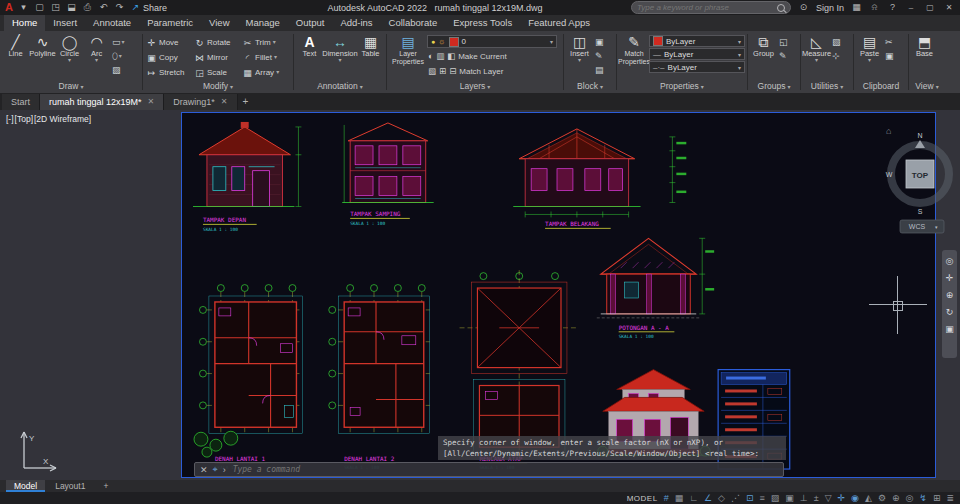 Image resolution: width=960 pixels, height=504 pixels. I want to click on undo-icon: ↶, so click(104, 8).